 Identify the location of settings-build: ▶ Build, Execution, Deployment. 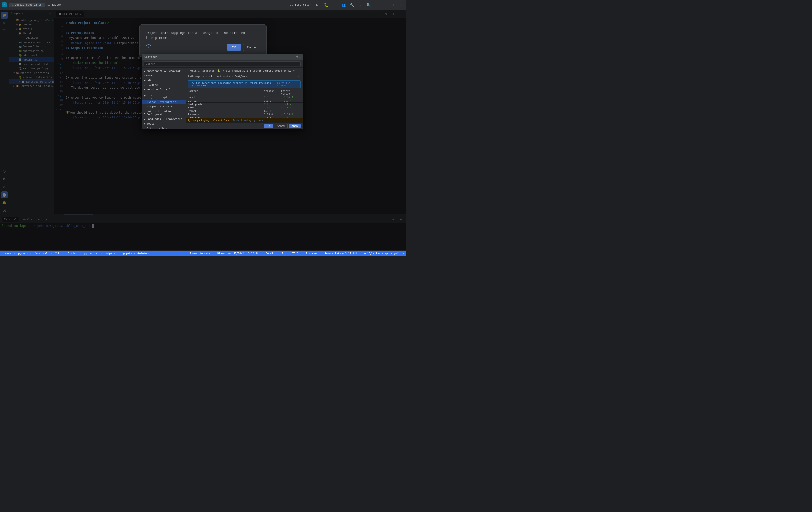
(164, 113).